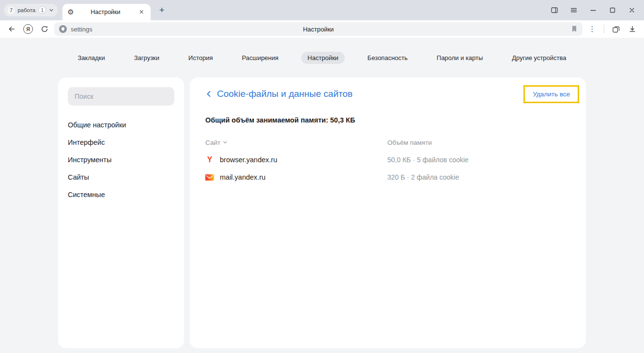 The image size is (644, 353). I want to click on toolbar-divider, so click(604, 29).